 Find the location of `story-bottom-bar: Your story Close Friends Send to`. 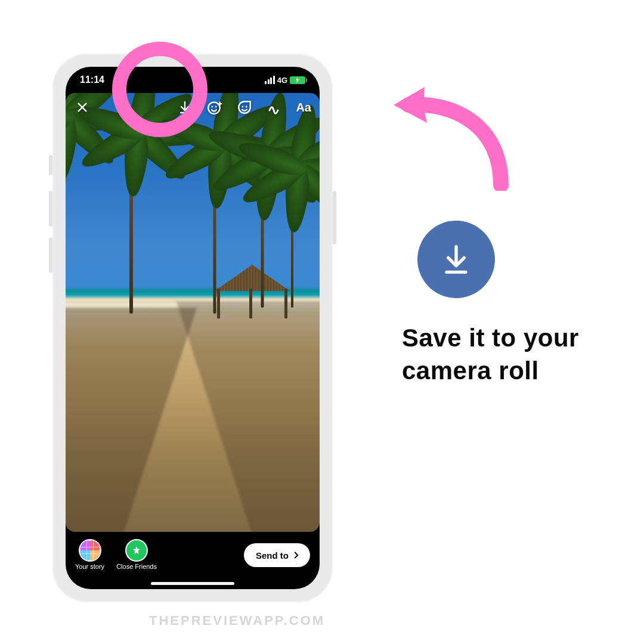

story-bottom-bar: Your story Close Friends Send to is located at coordinates (193, 561).